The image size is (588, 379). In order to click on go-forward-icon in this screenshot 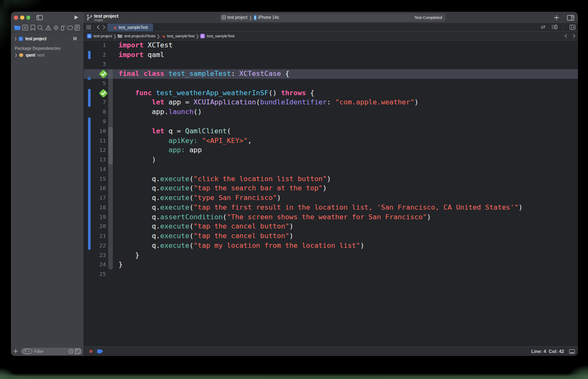, I will do `click(104, 27)`.